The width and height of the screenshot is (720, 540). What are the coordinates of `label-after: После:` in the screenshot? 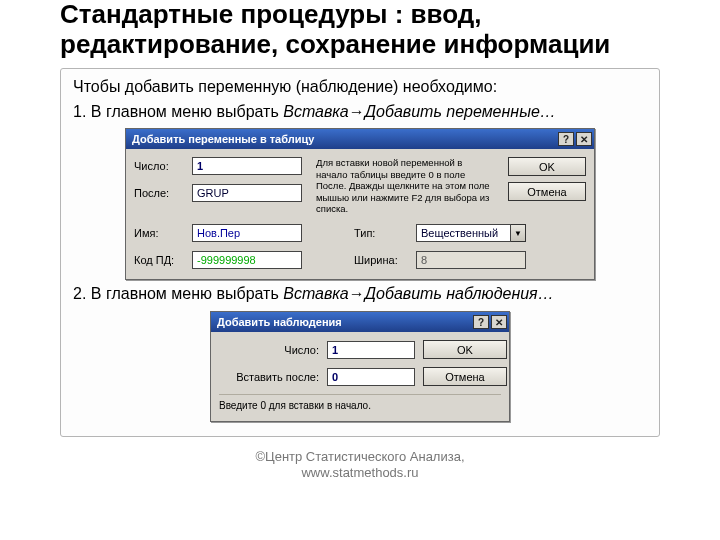 It's located at (160, 193).